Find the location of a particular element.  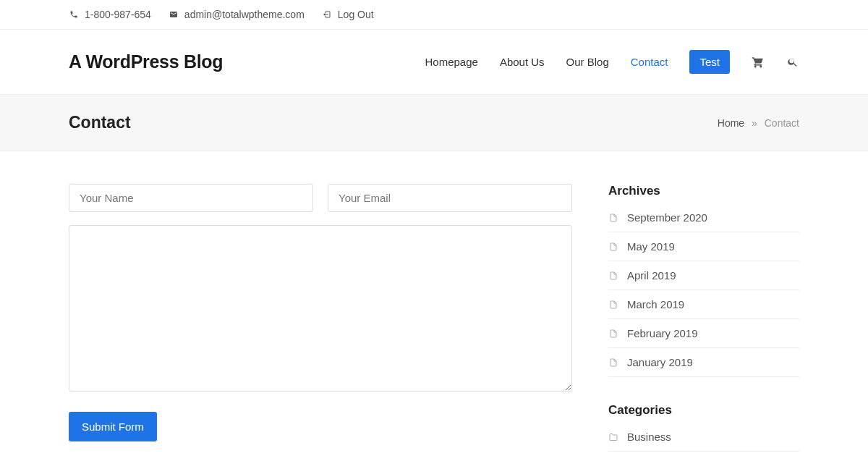

topbar-phone: 1-800-987-654 is located at coordinates (110, 14).